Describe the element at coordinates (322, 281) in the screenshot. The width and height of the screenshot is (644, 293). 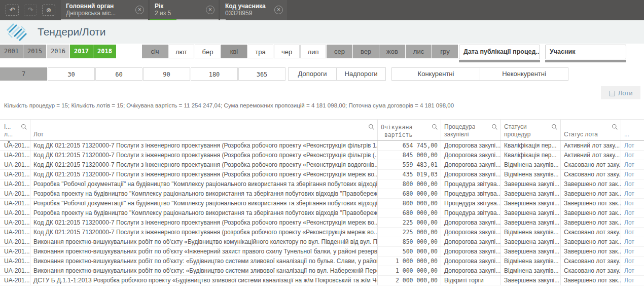
I see `table-row: UA-201... ДСТУ Б Д.1.1-1:2013 Розробка р…` at that location.